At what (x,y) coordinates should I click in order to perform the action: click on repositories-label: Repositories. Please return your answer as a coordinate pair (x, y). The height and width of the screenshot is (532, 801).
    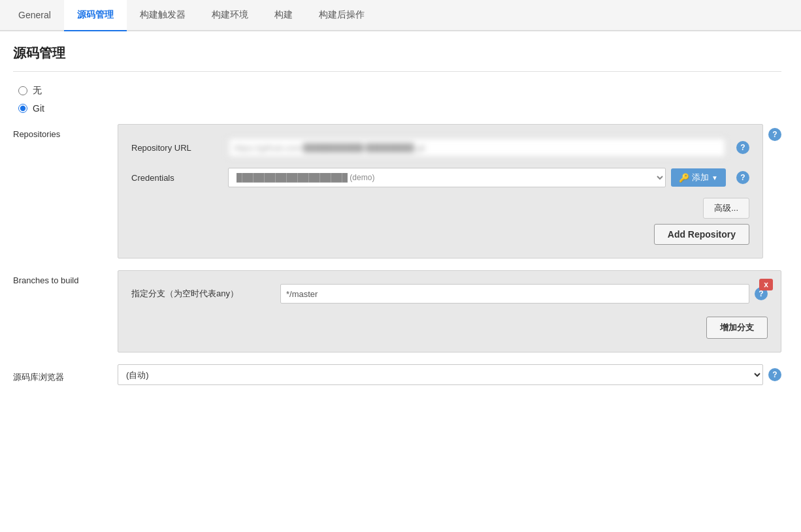
    Looking at the image, I should click on (65, 132).